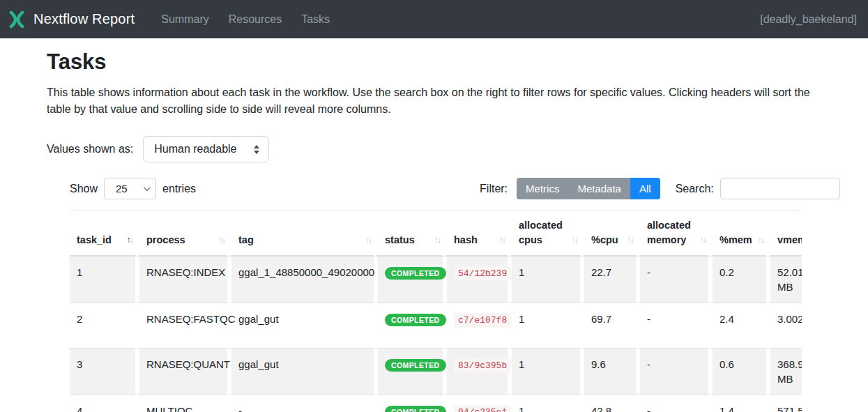 This screenshot has height=412, width=868. Describe the element at coordinates (588, 188) in the screenshot. I see `filter-button-group: Metrics Metadata All` at that location.